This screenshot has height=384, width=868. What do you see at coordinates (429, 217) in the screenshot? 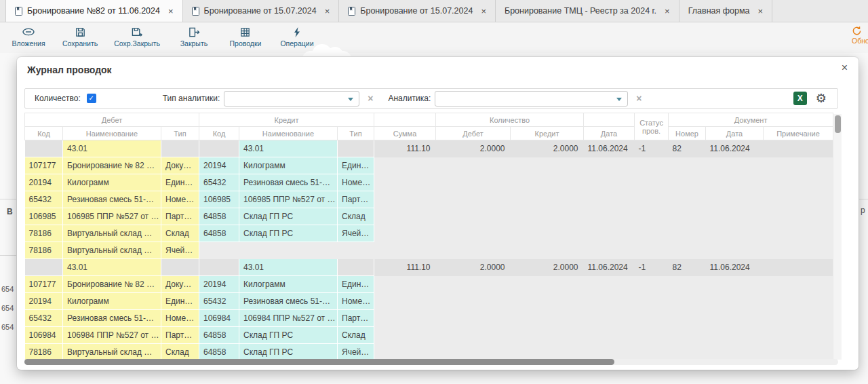
I see `table-row: 106985106985 ППР №527 от …Парт…64858Скла…` at bounding box center [429, 217].